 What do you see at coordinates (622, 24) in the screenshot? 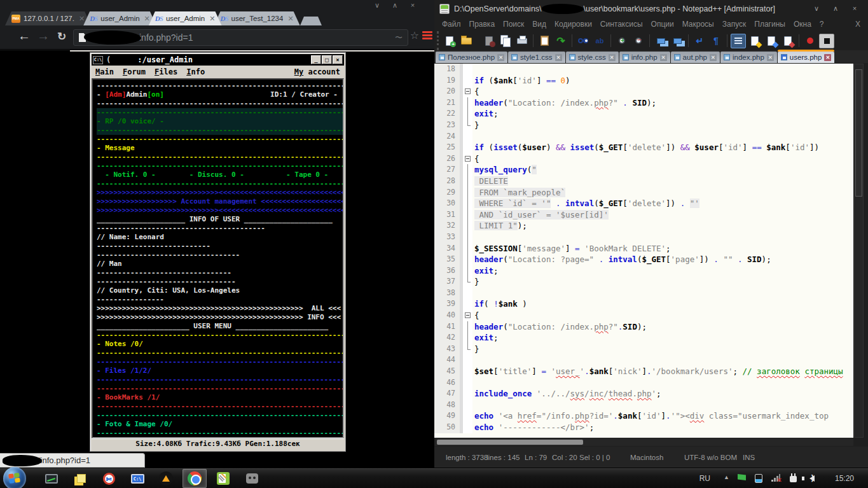
I see `npp-menu-item: Синтаксисы` at bounding box center [622, 24].